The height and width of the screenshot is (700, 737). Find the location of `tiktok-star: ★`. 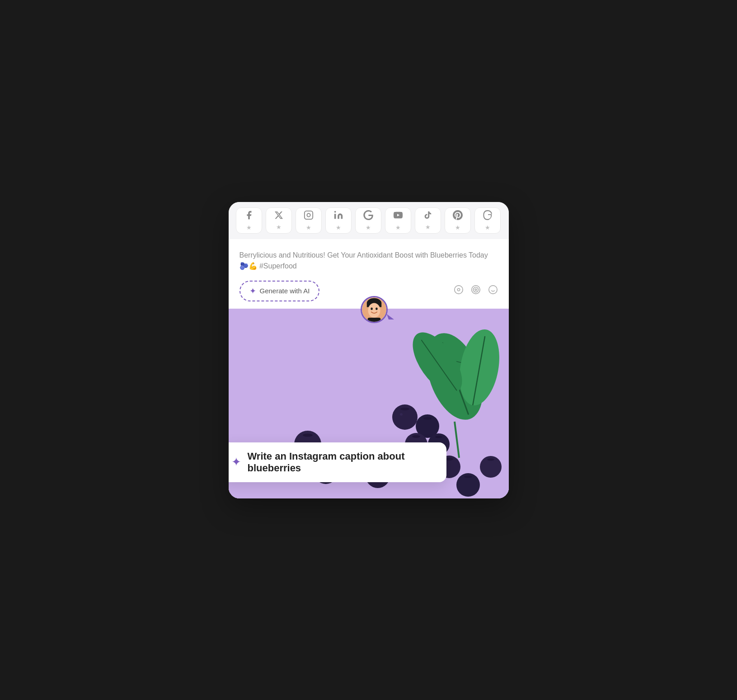

tiktok-star: ★ is located at coordinates (428, 227).